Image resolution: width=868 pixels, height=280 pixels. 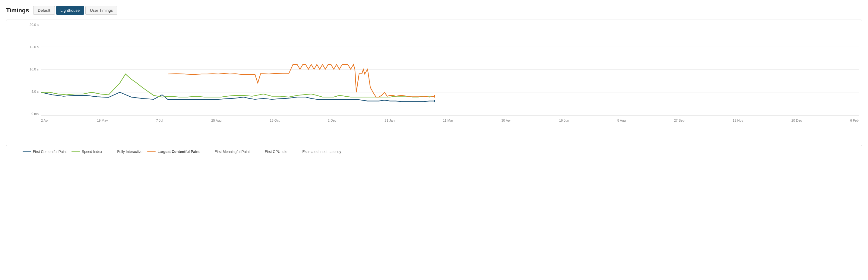 What do you see at coordinates (434, 152) in the screenshot?
I see `chart-legend: First Contentful Paint Speed Index Fully…` at bounding box center [434, 152].